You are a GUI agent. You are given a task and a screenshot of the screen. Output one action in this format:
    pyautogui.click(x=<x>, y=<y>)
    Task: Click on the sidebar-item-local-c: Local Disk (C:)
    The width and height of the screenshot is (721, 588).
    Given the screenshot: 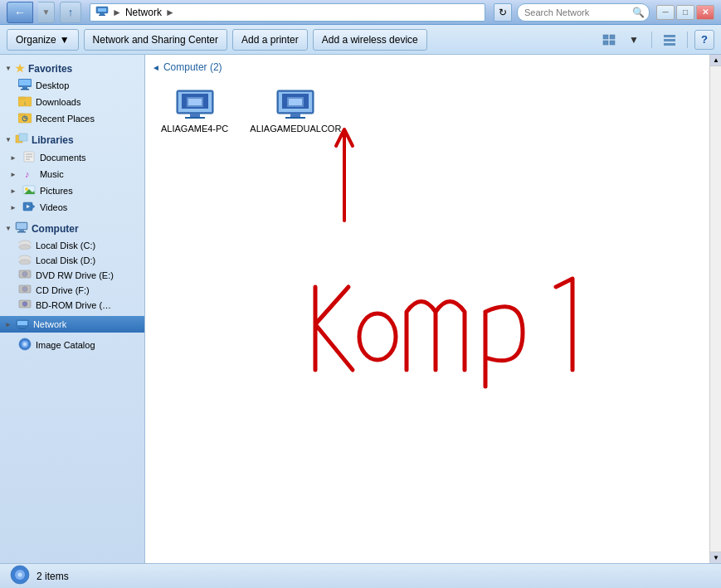 What is the action you would take?
    pyautogui.click(x=72, y=245)
    